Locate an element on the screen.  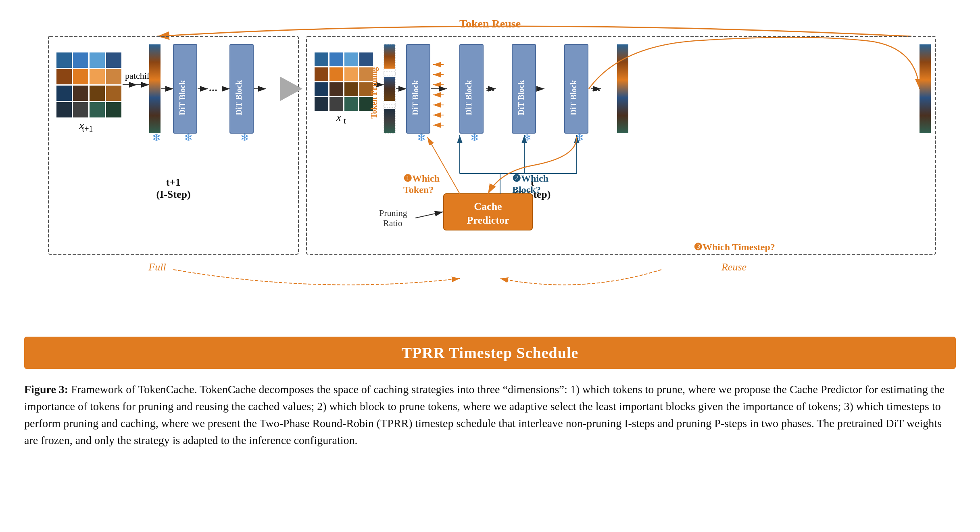
snowflake-left-dit2: ❄ is located at coordinates (245, 138).